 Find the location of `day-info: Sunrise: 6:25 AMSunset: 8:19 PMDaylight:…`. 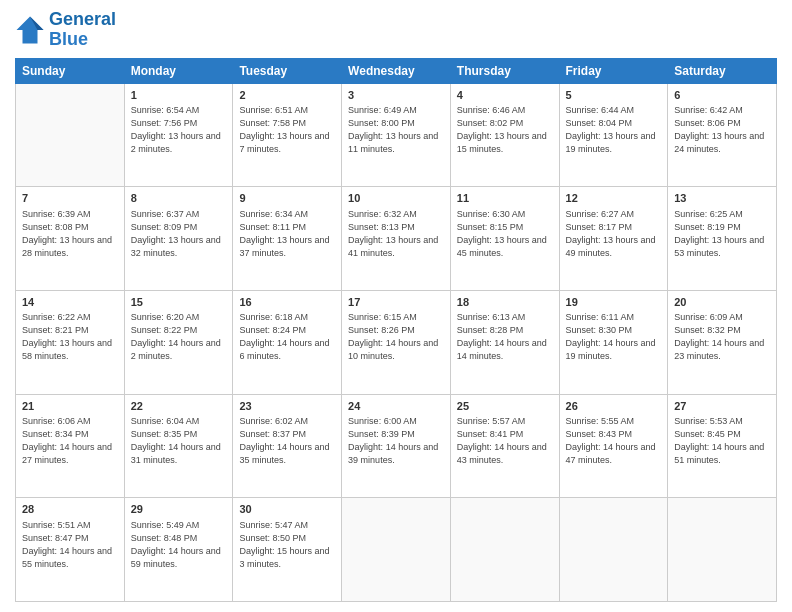

day-info: Sunrise: 6:25 AMSunset: 8:19 PMDaylight:… is located at coordinates (722, 234).